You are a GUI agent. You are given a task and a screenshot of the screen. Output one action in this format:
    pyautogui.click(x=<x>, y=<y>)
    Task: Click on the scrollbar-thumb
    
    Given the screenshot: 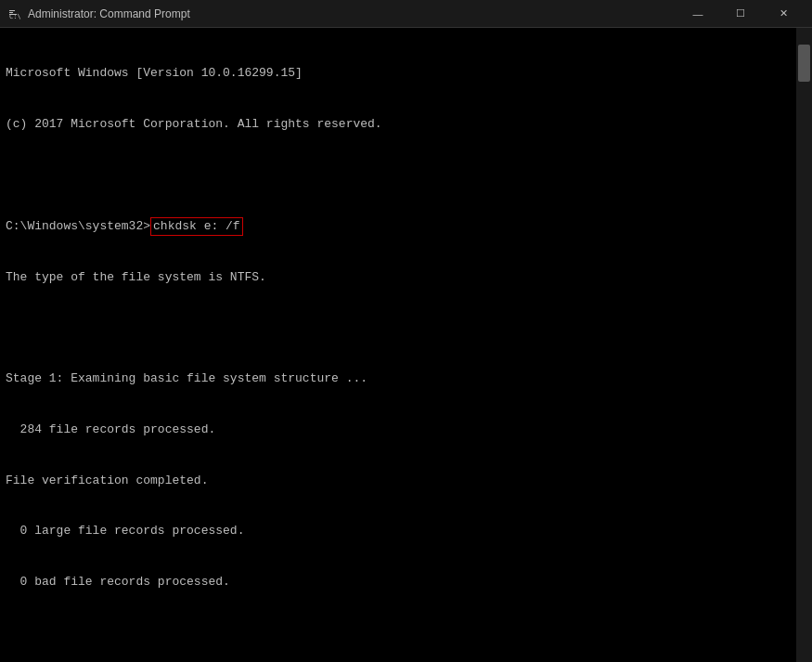 What is the action you would take?
    pyautogui.click(x=804, y=63)
    